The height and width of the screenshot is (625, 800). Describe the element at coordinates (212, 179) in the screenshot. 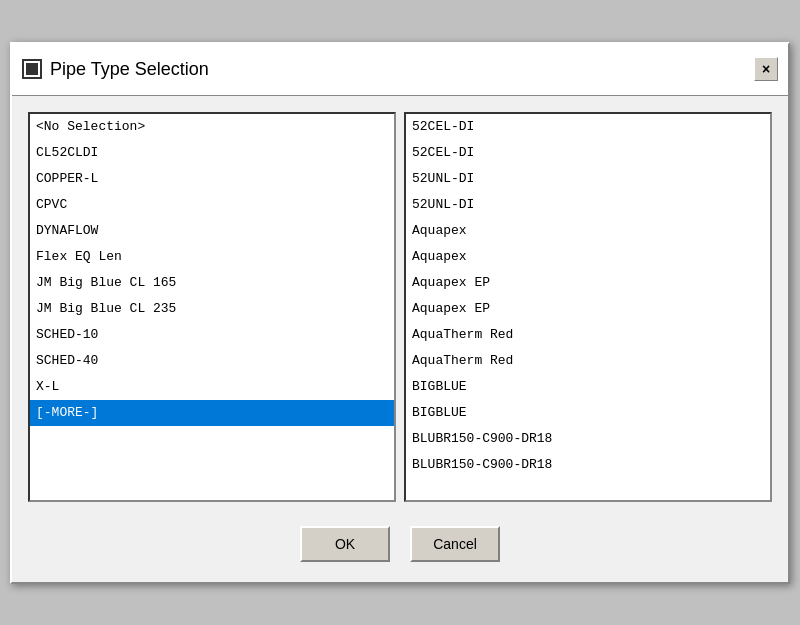

I see `list-item: COPPER-L` at that location.